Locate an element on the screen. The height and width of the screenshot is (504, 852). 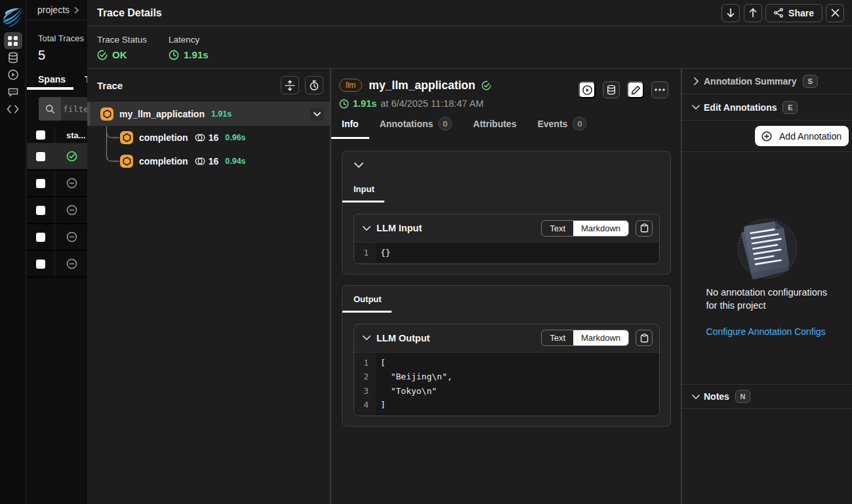
notes-row: Notes N is located at coordinates (767, 397).